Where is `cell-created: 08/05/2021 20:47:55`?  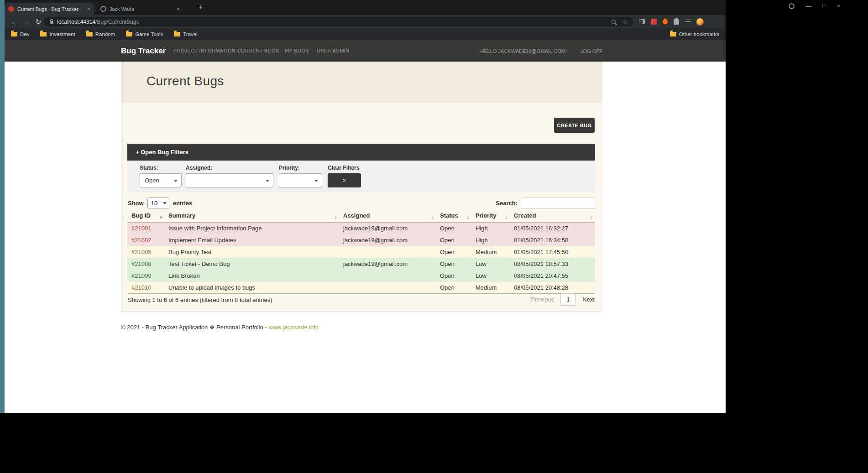
cell-created: 08/05/2021 20:47:55 is located at coordinates (552, 275).